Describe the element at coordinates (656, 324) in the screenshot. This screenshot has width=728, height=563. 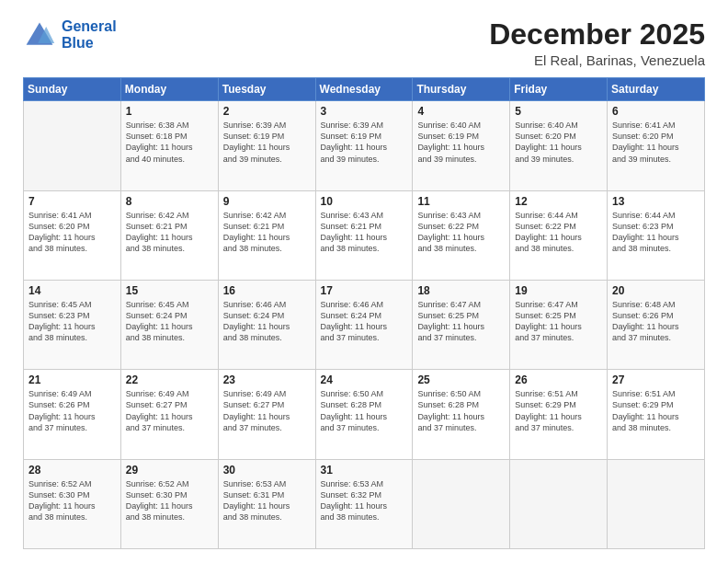
I see `calendar-cell: 20Sunrise: 6:48 AM Sunset: 6:26 PM Dayli…` at that location.